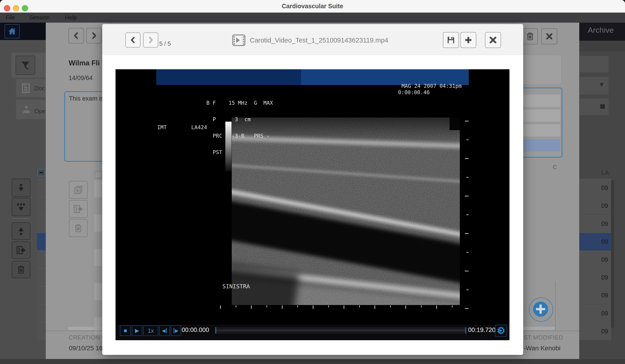  Describe the element at coordinates (468, 40) in the screenshot. I see `plus-icon` at that location.